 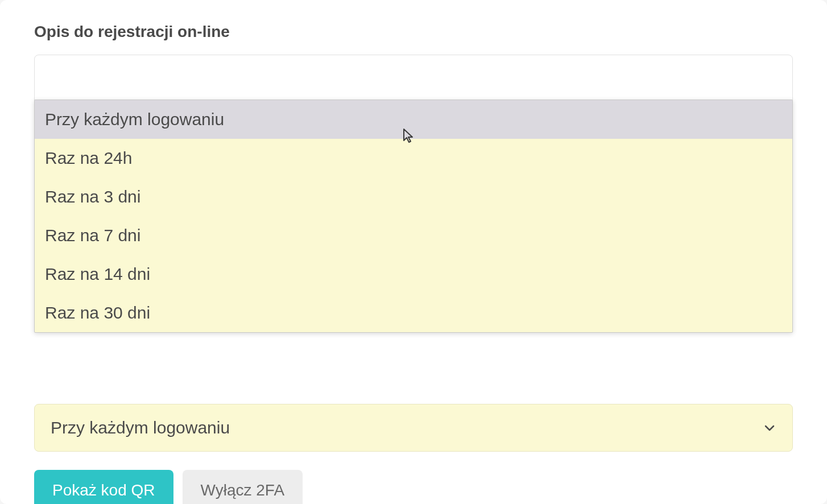 I want to click on dropdown-option-every-login: Przy każdym logowaniu, so click(x=414, y=119).